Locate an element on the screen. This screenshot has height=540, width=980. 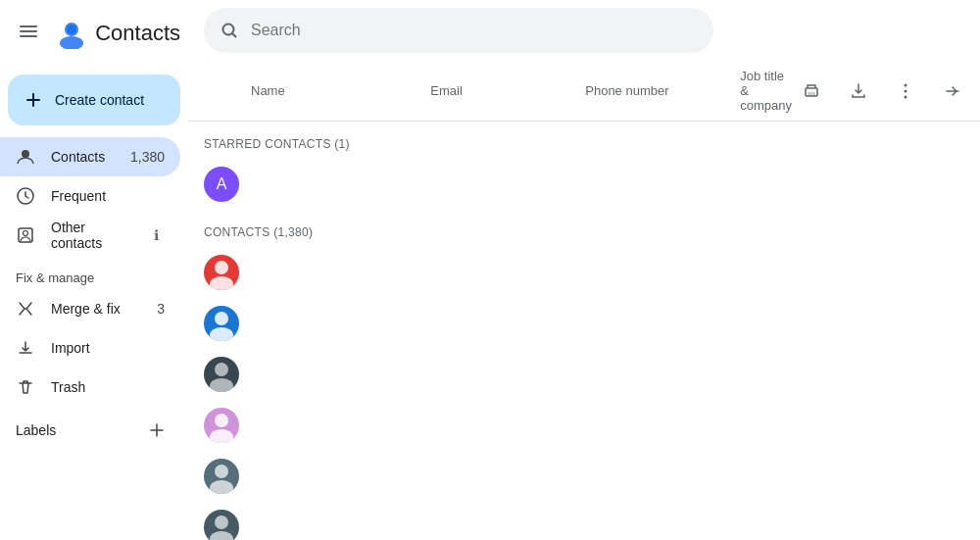
menu-button is located at coordinates (27, 31).